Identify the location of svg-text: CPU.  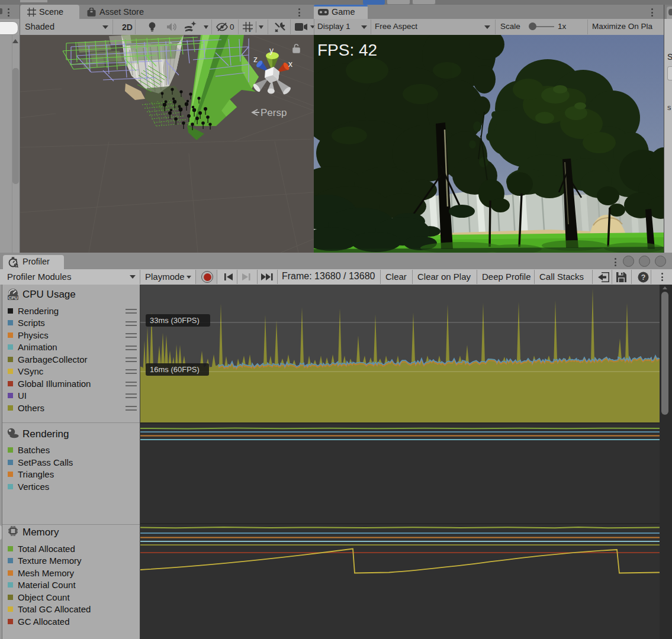
(13, 298).